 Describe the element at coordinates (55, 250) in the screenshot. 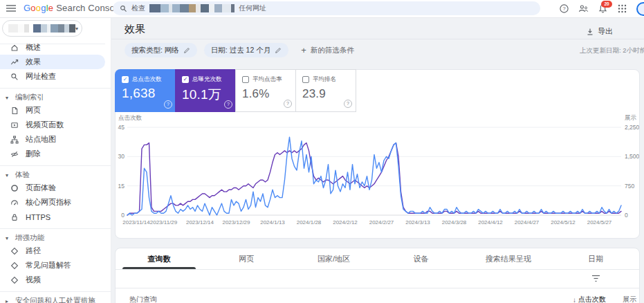

I see `sidebar-item-13: 路径` at that location.